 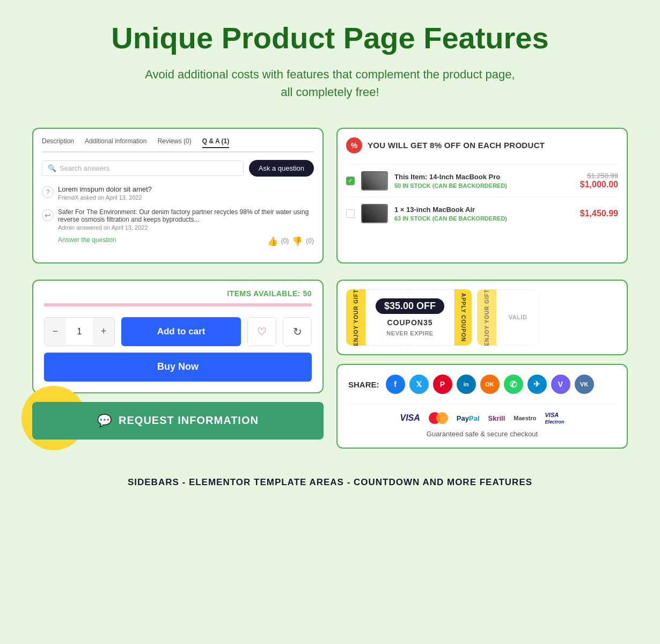 I want to click on percent-icon: %, so click(x=354, y=145).